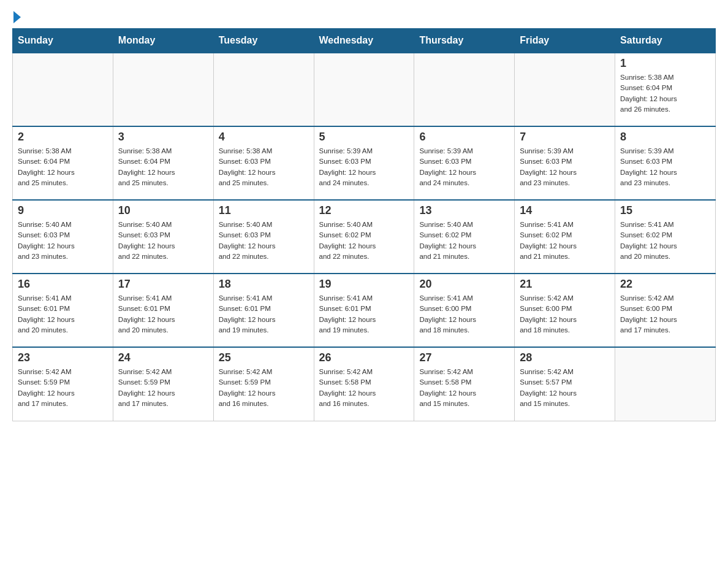 Image resolution: width=728 pixels, height=563 pixels. Describe the element at coordinates (163, 41) in the screenshot. I see `column-header-monday: Monday` at that location.